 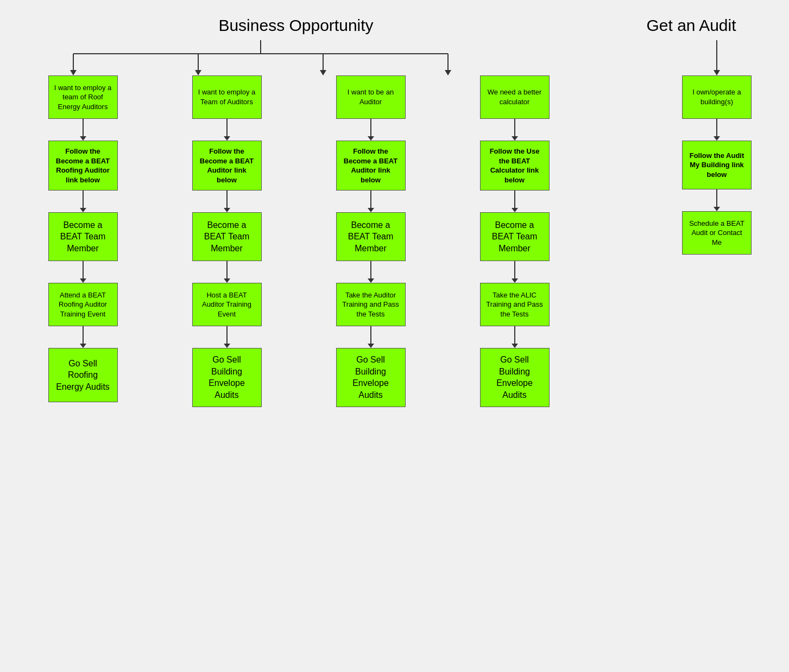 I want to click on node-1-2: Follow the Become a BEAT Roofing Auditor…, so click(x=83, y=166).